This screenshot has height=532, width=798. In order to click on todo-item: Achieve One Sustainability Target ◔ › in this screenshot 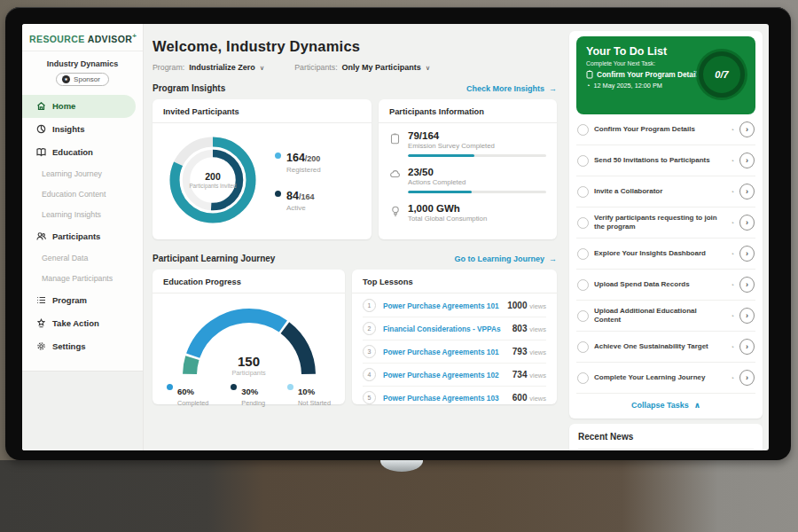, I will do `click(666, 348)`.